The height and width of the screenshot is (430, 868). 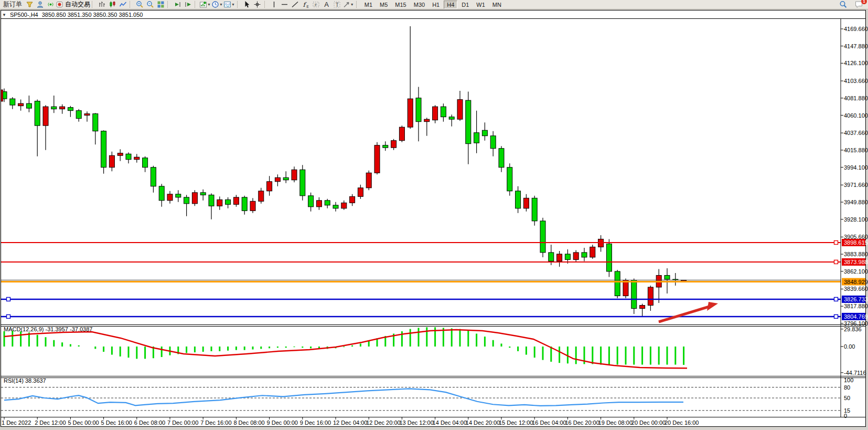 I want to click on timeframe-m15-button: M15, so click(x=401, y=5).